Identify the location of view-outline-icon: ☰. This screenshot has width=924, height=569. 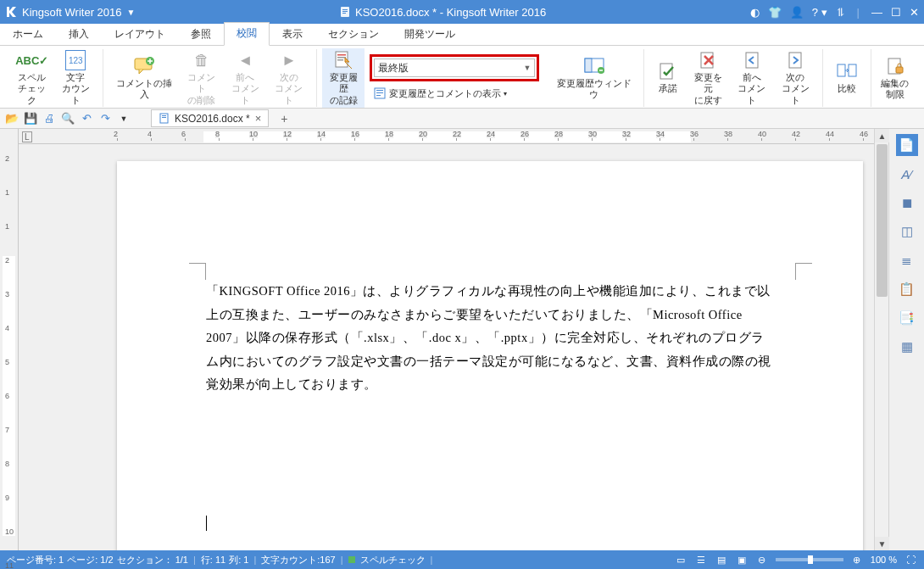
(701, 560).